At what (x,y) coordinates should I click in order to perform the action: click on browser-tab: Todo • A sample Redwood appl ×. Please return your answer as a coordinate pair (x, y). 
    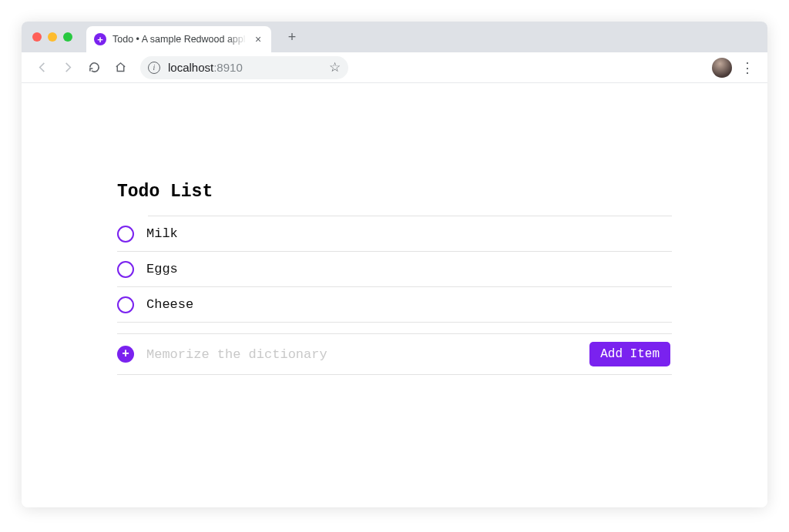
    Looking at the image, I should click on (179, 39).